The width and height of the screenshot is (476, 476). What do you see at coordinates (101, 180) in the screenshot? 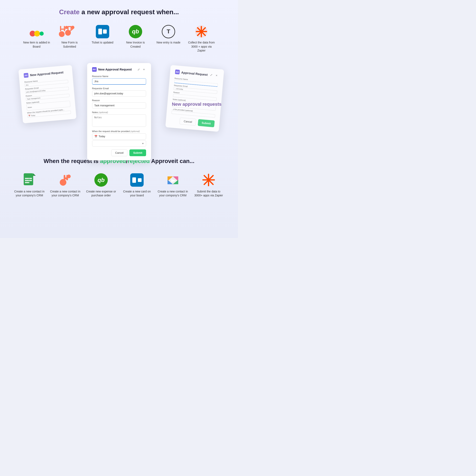
I see `quickbooks-action-icon: qb` at bounding box center [101, 180].